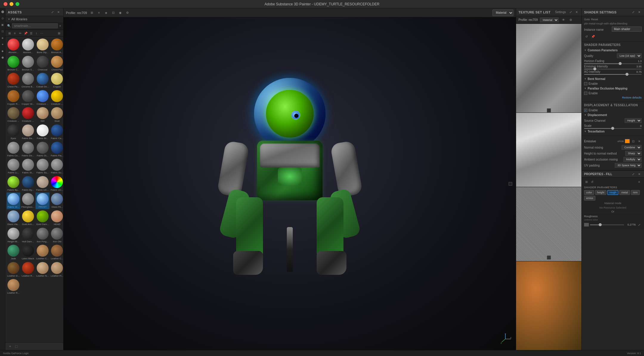 This screenshot has width=644, height=356. What do you see at coordinates (60, 26) in the screenshot?
I see `search-clear-icon: ✕` at bounding box center [60, 26].